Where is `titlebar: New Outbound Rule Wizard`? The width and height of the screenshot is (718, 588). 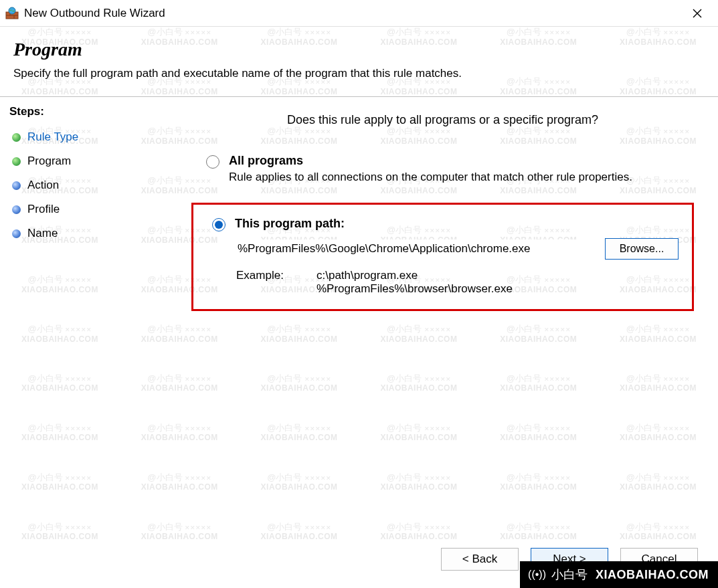 titlebar: New Outbound Rule Wizard is located at coordinates (359, 13).